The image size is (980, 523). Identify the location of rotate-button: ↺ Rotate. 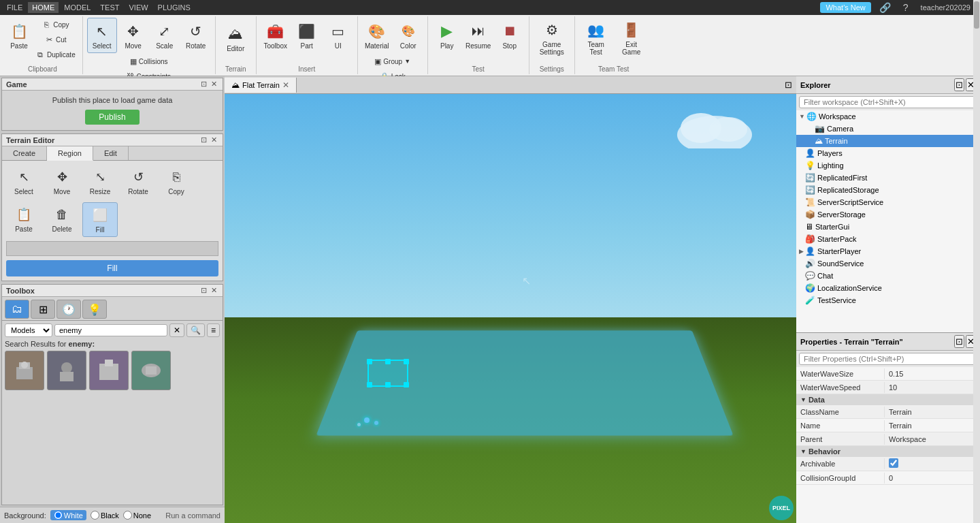
(196, 35).